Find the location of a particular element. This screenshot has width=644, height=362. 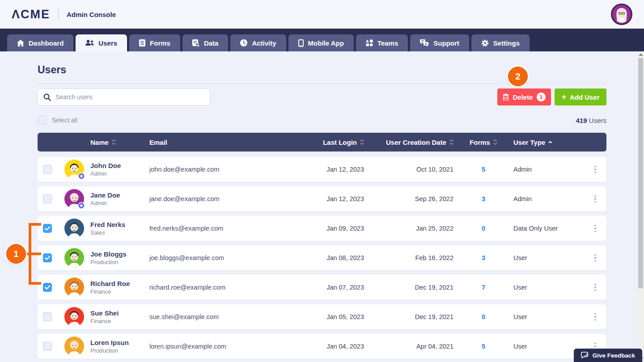

add-user-button: + Add User is located at coordinates (580, 97).